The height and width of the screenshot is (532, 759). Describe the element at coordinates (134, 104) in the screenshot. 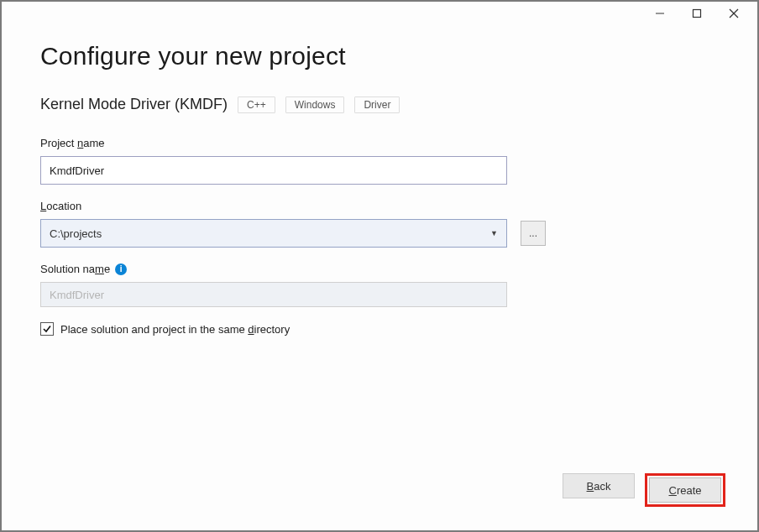

I see `template-name: Kernel Mode Driver (KMDF)` at that location.